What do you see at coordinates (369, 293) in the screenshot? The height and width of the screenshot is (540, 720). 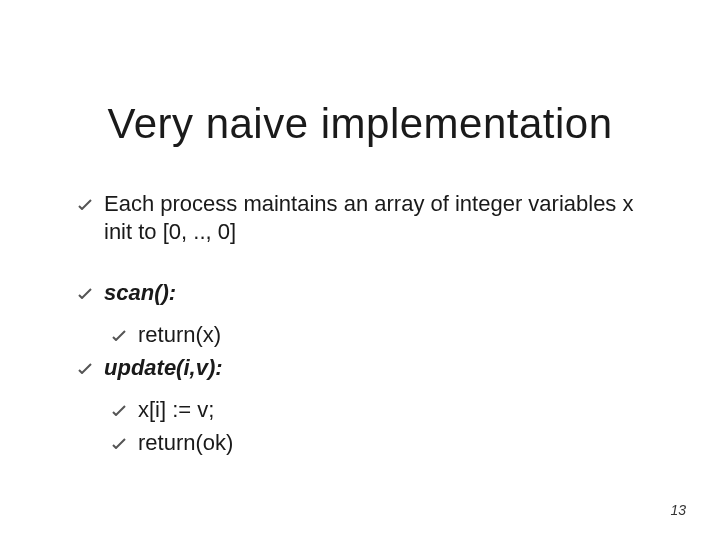 I see `bullet-scan: scan():` at bounding box center [369, 293].